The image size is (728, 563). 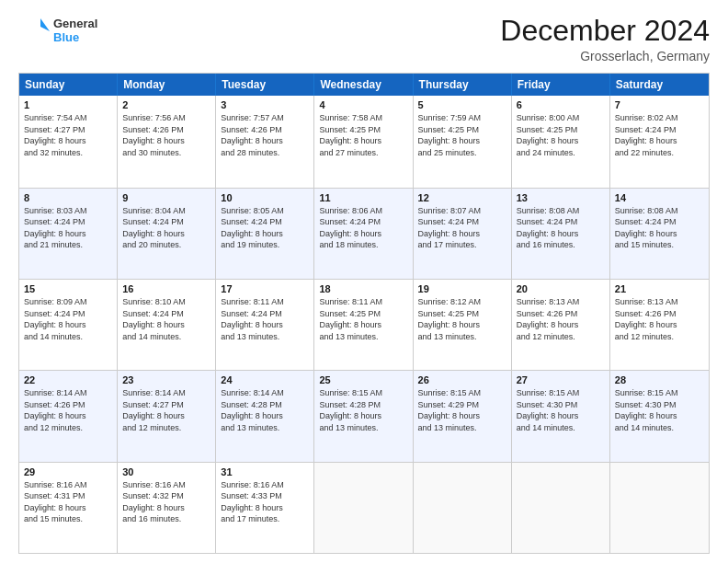 What do you see at coordinates (561, 380) in the screenshot?
I see `day-number: 27` at bounding box center [561, 380].